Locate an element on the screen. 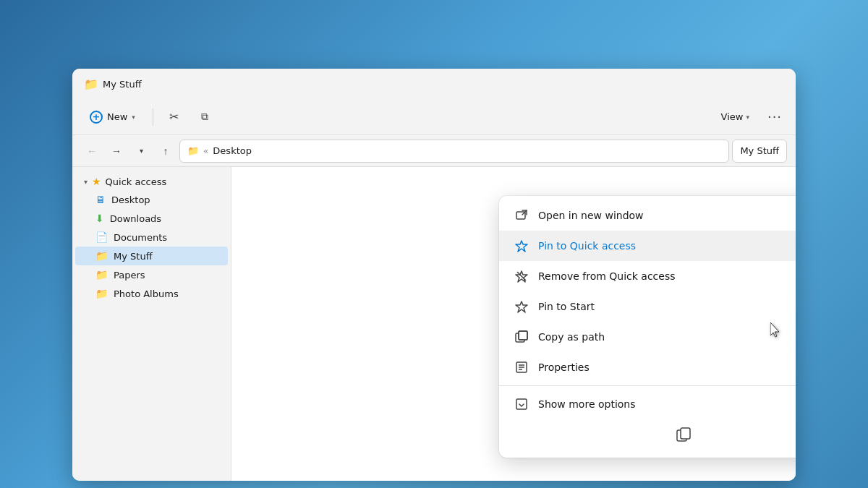 The width and height of the screenshot is (868, 488). more-dots-icon: ··· is located at coordinates (775, 117).